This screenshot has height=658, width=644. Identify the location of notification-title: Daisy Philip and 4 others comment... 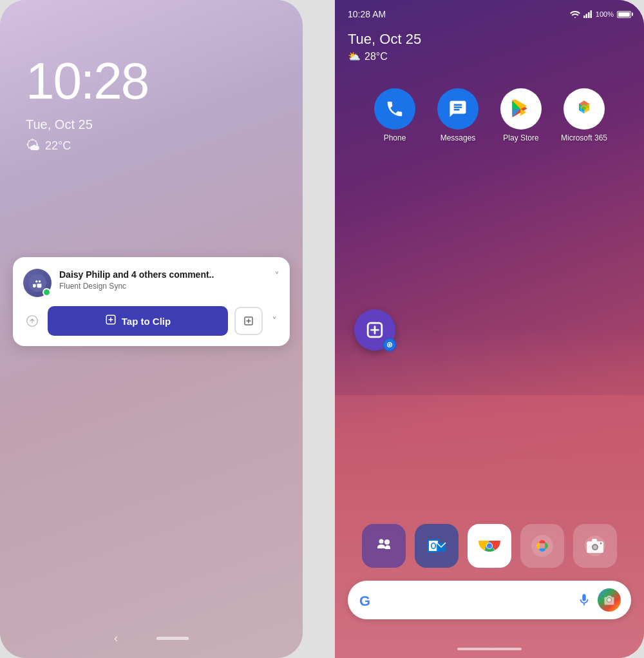
(163, 275).